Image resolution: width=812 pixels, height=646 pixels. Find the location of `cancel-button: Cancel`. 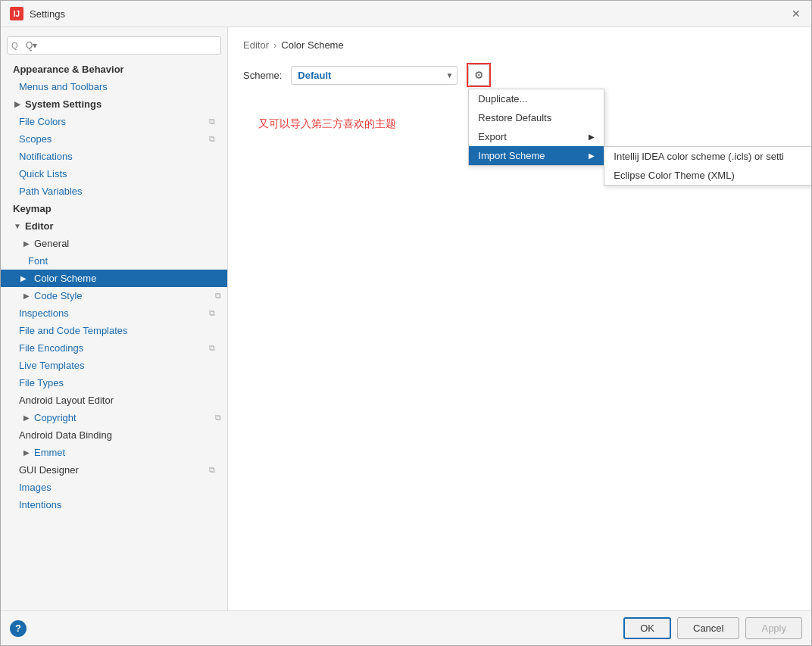

cancel-button: Cancel is located at coordinates (708, 629).